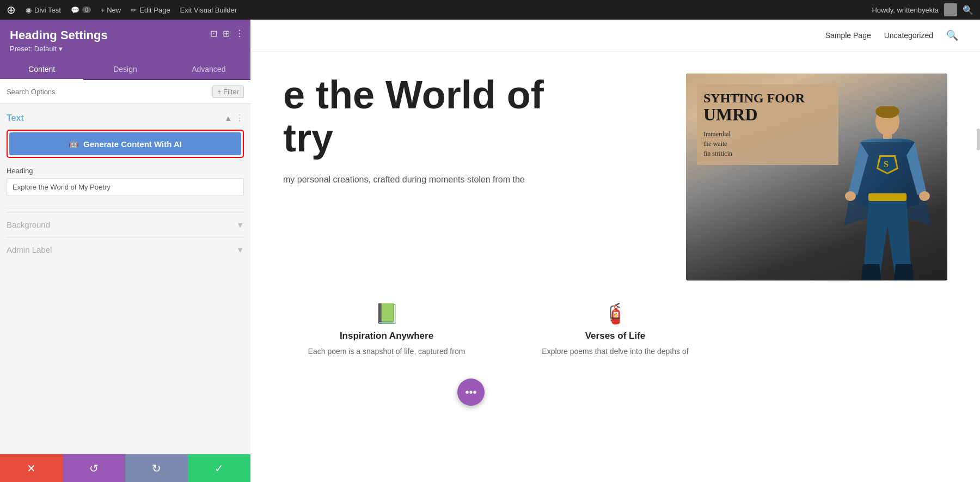 The width and height of the screenshot is (980, 482). I want to click on exit-builder-link: Exit Visual Builder, so click(209, 10).